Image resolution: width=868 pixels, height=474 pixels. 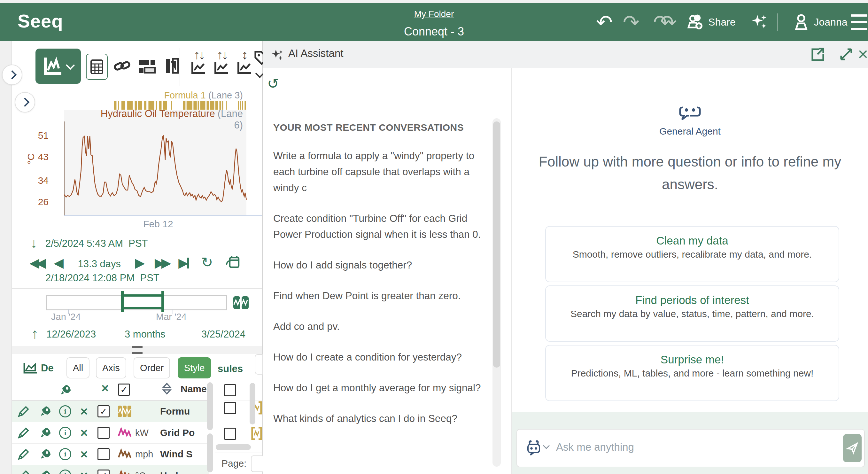 What do you see at coordinates (123, 66) in the screenshot?
I see `link-icon` at bounding box center [123, 66].